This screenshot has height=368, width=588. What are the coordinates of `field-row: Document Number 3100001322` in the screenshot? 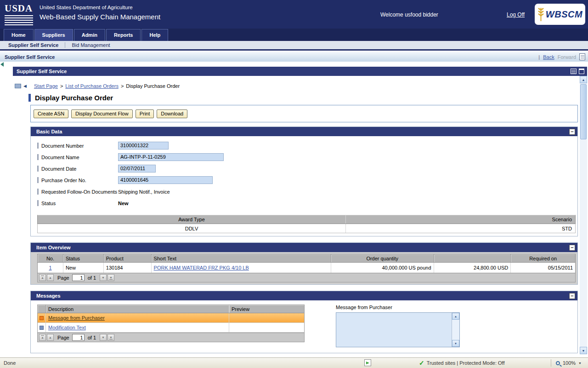 It's located at (307, 145).